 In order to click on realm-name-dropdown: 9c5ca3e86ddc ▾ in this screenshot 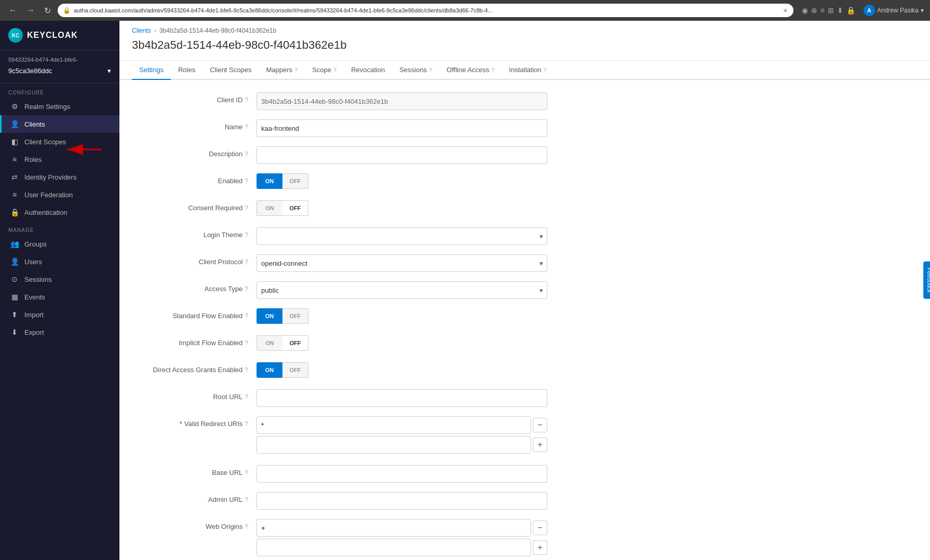, I will do `click(60, 71)`.